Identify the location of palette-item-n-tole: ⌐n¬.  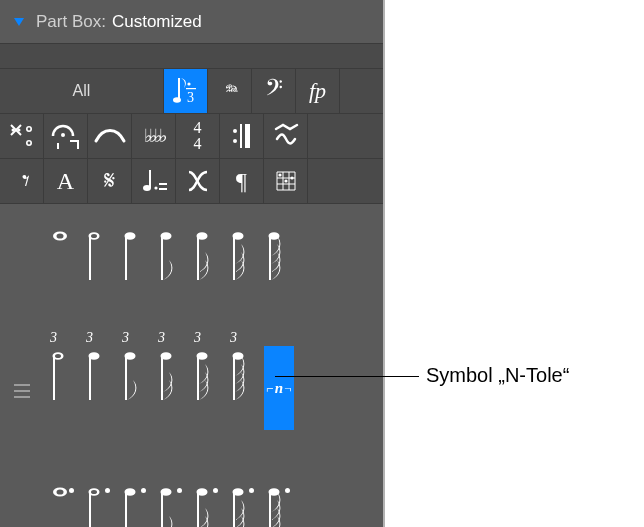
(279, 388).